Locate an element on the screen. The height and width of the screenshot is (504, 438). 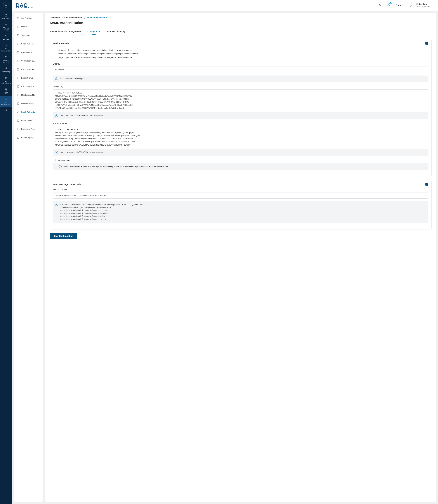
sp-metadata-item: Assertion Consumer Service: https://dacd… is located at coordinates (243, 54).